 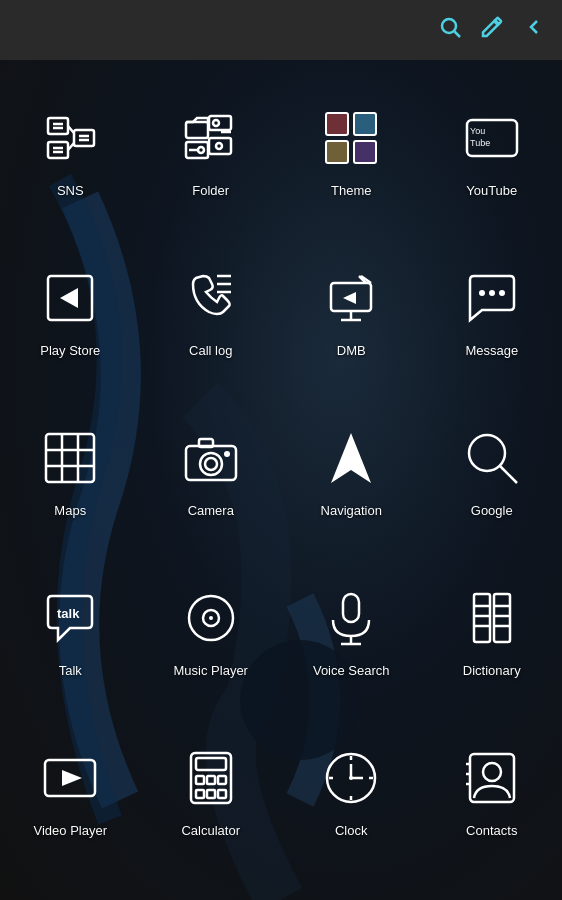 I want to click on app-item-voice-search: Voice Search, so click(x=352, y=630).